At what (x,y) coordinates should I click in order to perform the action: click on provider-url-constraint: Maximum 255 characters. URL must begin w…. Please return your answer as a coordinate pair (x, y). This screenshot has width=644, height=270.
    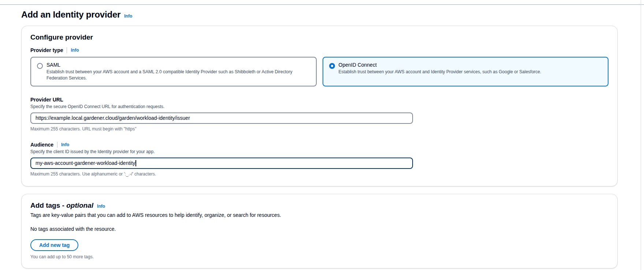
    Looking at the image, I should click on (319, 129).